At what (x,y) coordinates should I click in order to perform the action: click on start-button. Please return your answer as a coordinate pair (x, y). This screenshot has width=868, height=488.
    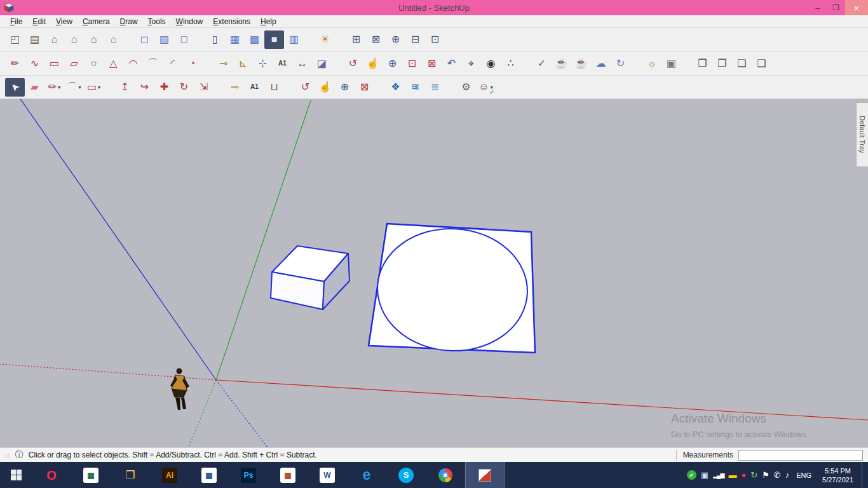
    Looking at the image, I should click on (16, 475).